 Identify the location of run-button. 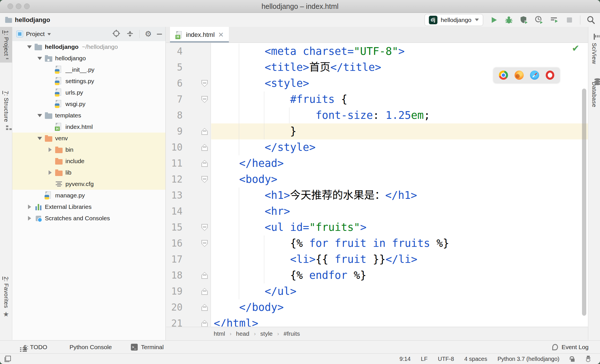
(494, 20).